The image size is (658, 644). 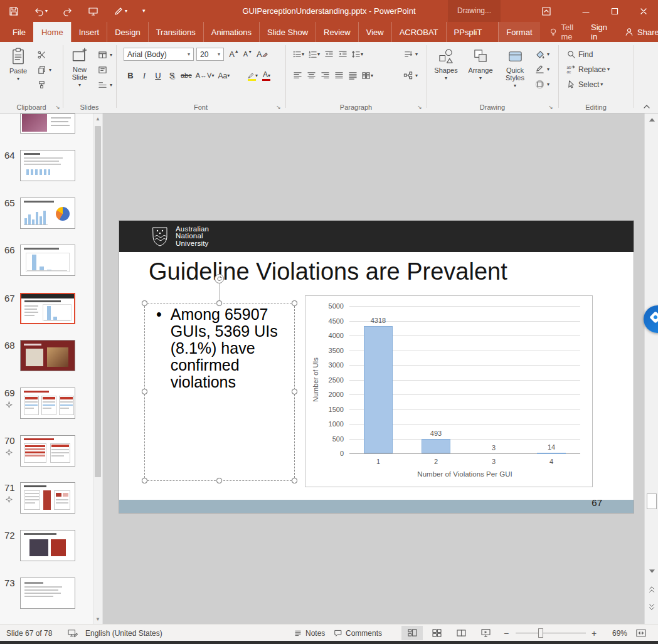 I want to click on new-slide-button: New Slide ▾, so click(x=80, y=66).